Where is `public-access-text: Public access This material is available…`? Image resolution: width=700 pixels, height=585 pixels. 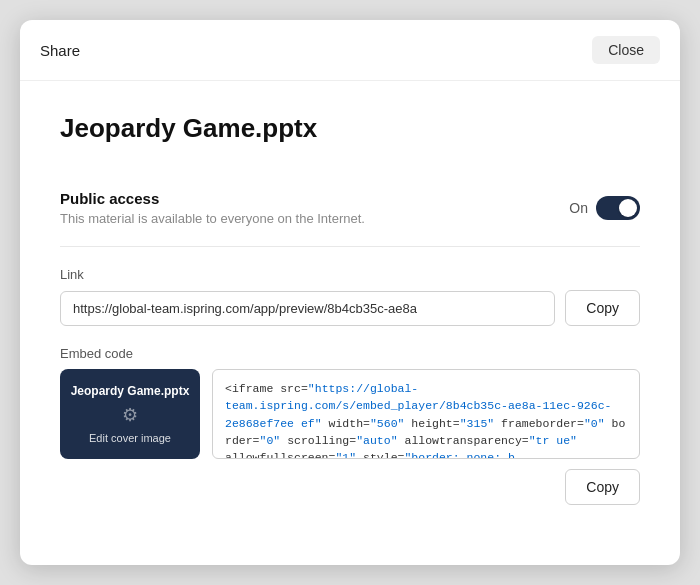 public-access-text: Public access This material is available… is located at coordinates (212, 208).